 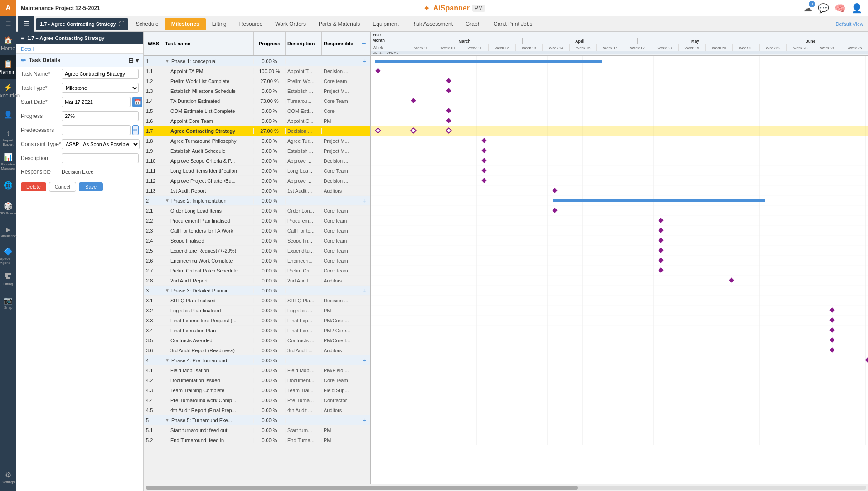 I want to click on user-avatar-icon: 👤, so click(x=857, y=8).